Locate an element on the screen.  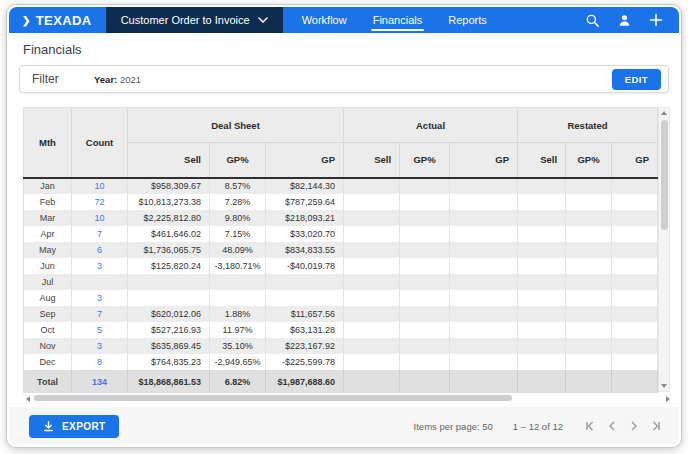
cell-value: $2,225,812.80 is located at coordinates (169, 218).